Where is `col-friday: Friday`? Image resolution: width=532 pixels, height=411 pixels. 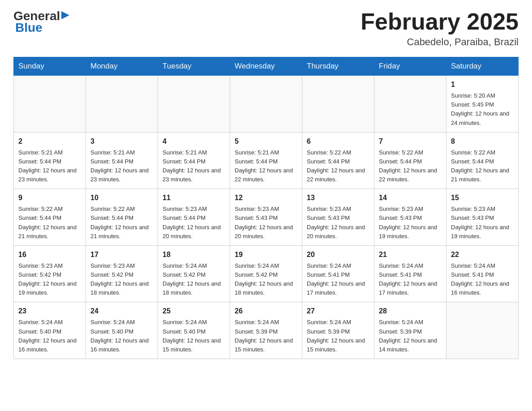 col-friday: Friday is located at coordinates (410, 66).